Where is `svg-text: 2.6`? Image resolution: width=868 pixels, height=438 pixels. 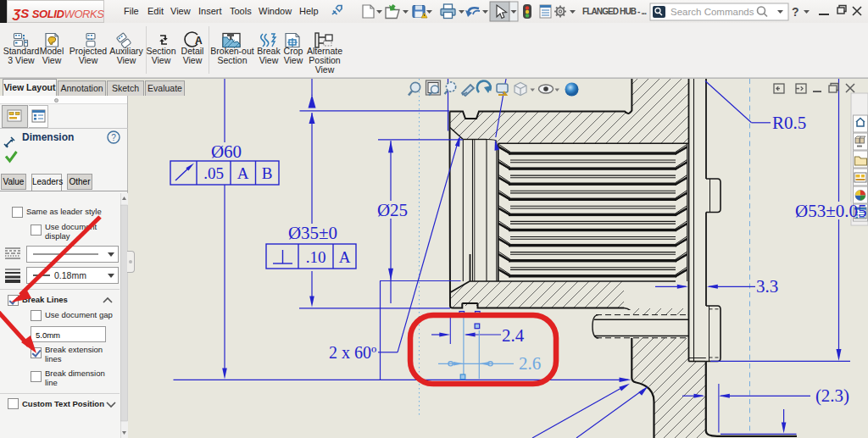 svg-text: 2.6 is located at coordinates (530, 363).